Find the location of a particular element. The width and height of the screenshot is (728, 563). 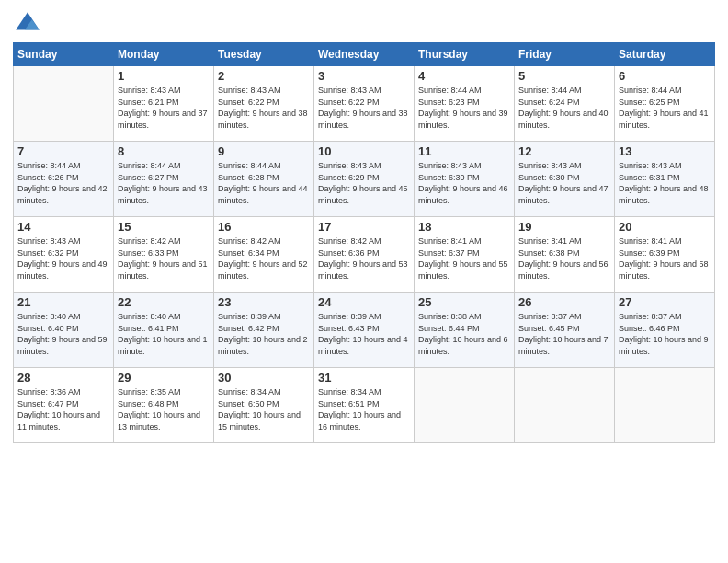

day-cell: 26Sunrise: 8:37 AM Sunset: 6:45 PM Dayli… is located at coordinates (564, 330).